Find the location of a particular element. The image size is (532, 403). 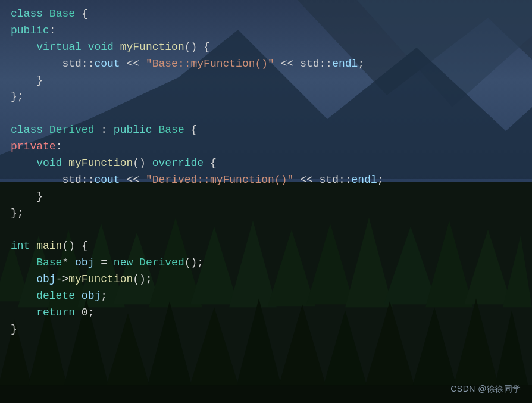

code-line-1: class Base { is located at coordinates (266, 14).